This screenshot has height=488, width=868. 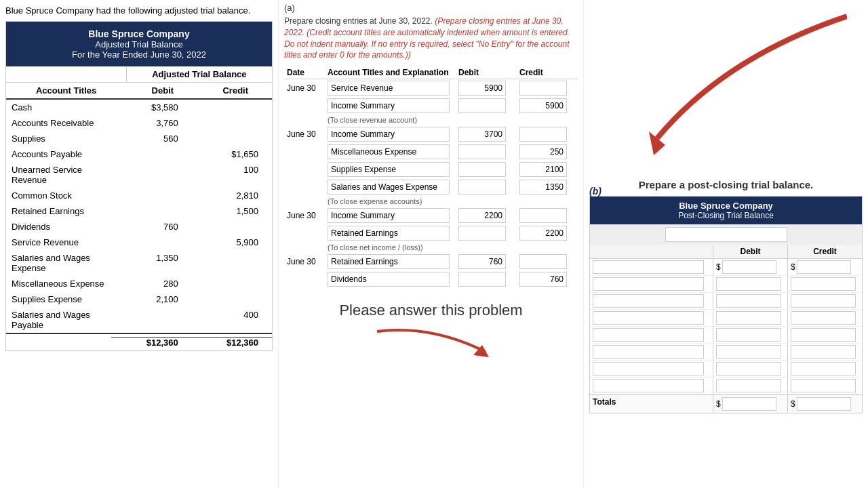 I want to click on col-credit: Credit, so click(x=547, y=73).